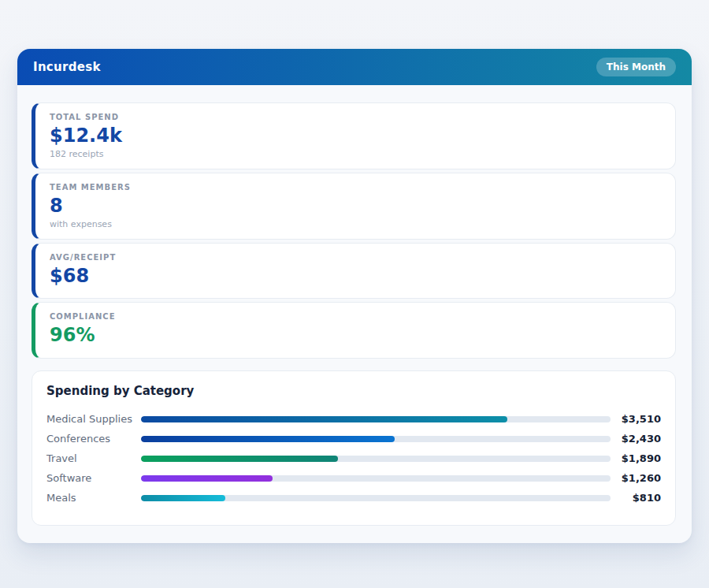 Image resolution: width=709 pixels, height=588 pixels. Describe the element at coordinates (67, 67) in the screenshot. I see `app-title: Incurdesk` at that location.